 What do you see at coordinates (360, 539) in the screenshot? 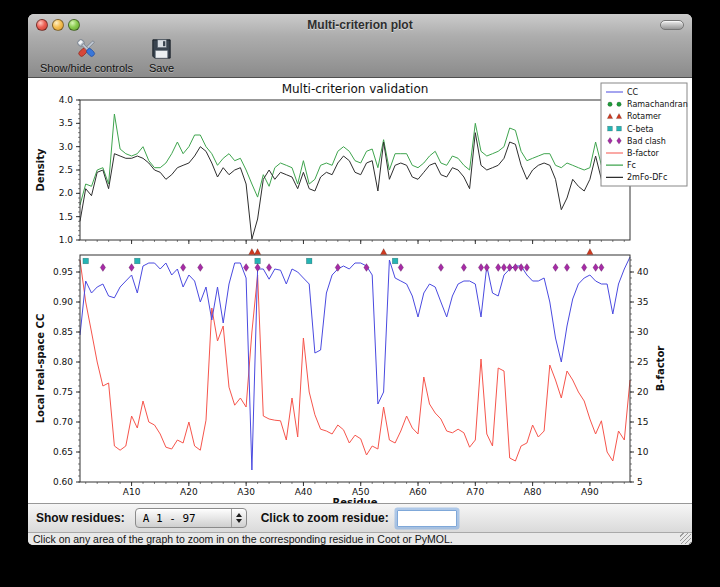
I see `status-bar: Click on any area of the graph to zoom i…` at bounding box center [360, 539].